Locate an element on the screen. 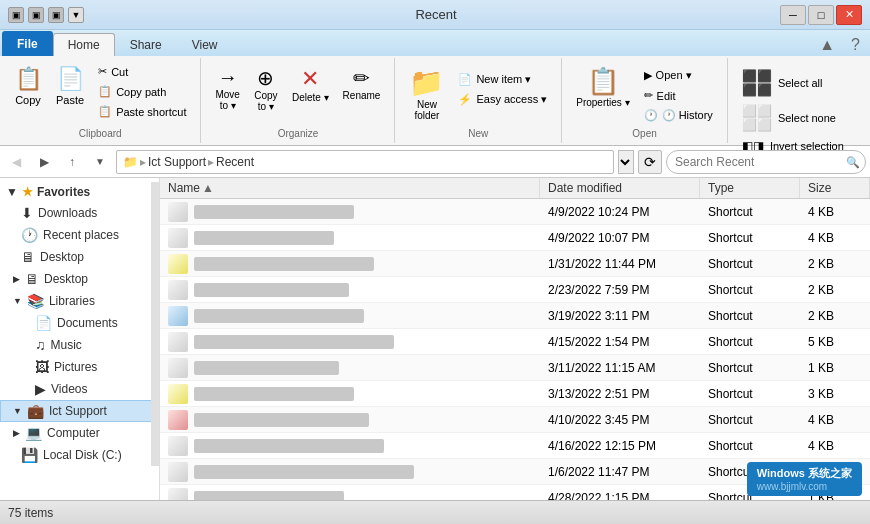 This screenshot has width=870, height=524. column-header-type: Type is located at coordinates (750, 188).